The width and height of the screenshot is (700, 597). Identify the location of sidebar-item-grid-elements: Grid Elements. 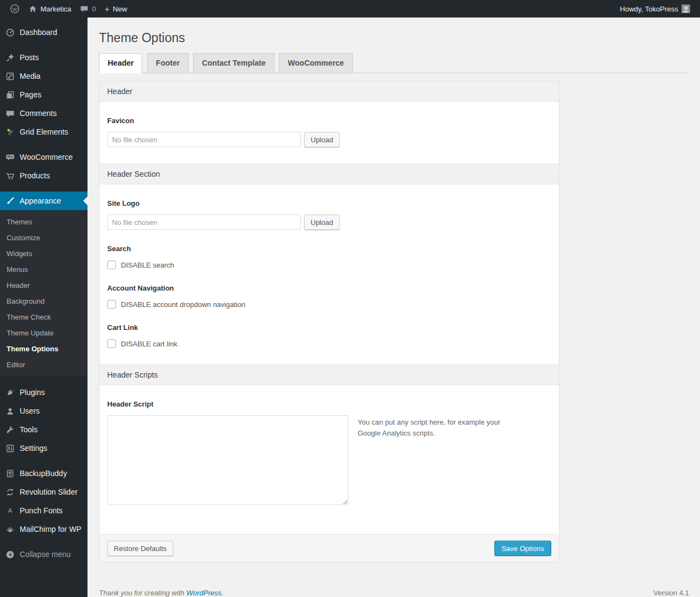
(44, 132).